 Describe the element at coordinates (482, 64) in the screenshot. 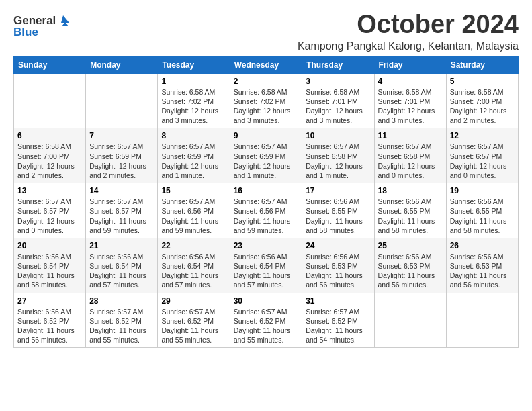

I see `weekday-header-saturday: Saturday` at that location.